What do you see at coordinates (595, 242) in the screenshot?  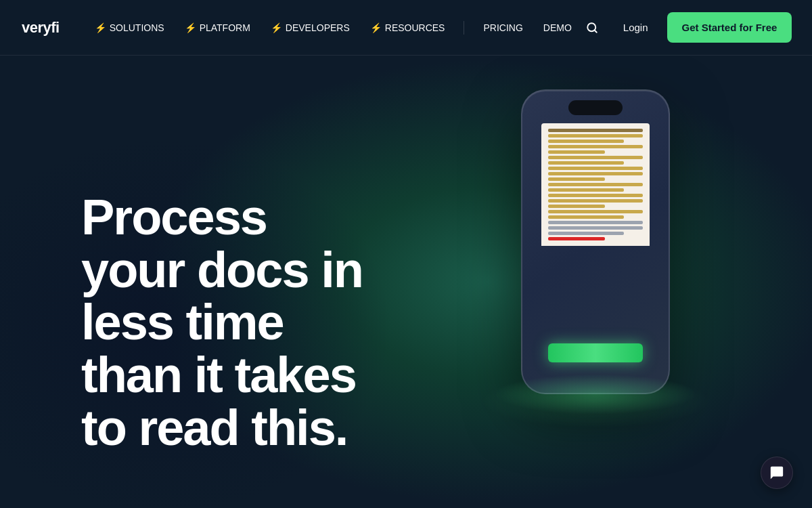 I see `phone-body` at bounding box center [595, 242].